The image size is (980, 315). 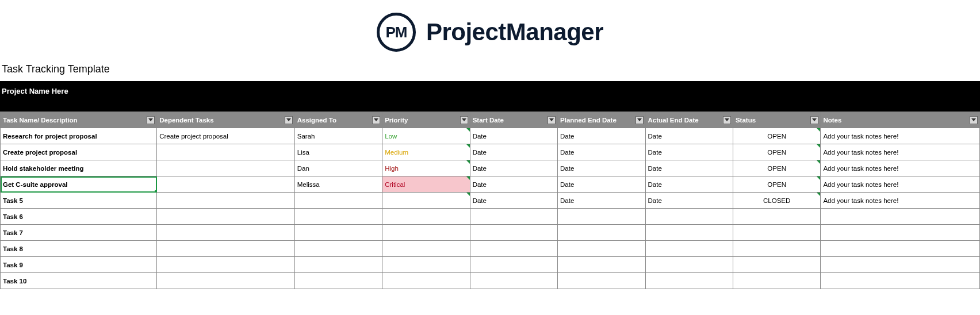 What do you see at coordinates (490, 281) in the screenshot?
I see `table-row: Task 10` at bounding box center [490, 281].